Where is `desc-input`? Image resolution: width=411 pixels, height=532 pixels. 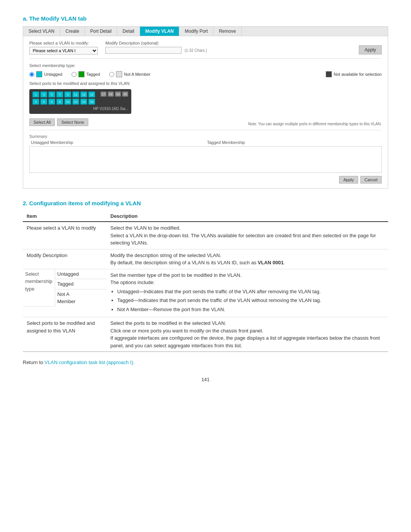 desc-input is located at coordinates (143, 50).